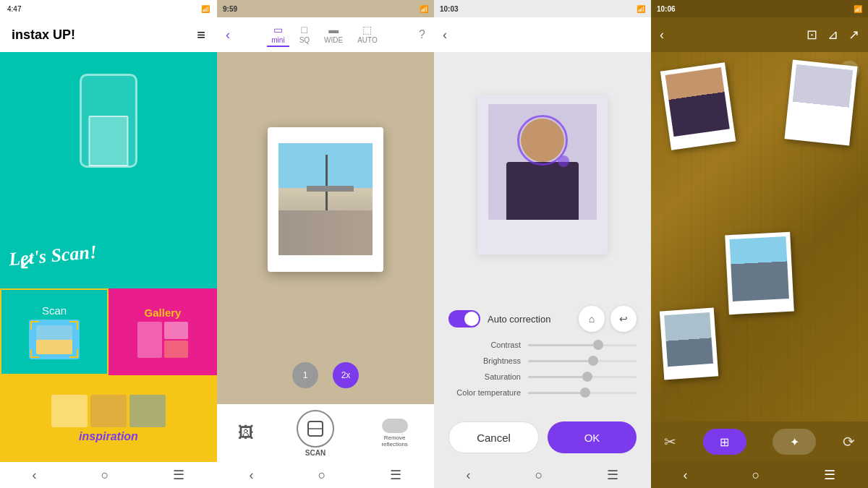  Describe the element at coordinates (315, 434) in the screenshot. I see `scan-action-button: SCAN` at that location.